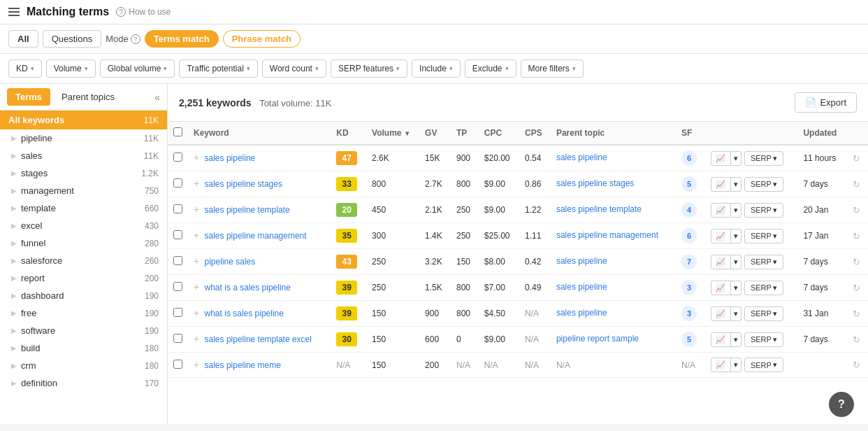  I want to click on sidebar-item: ▶ salesforce 260, so click(84, 260).